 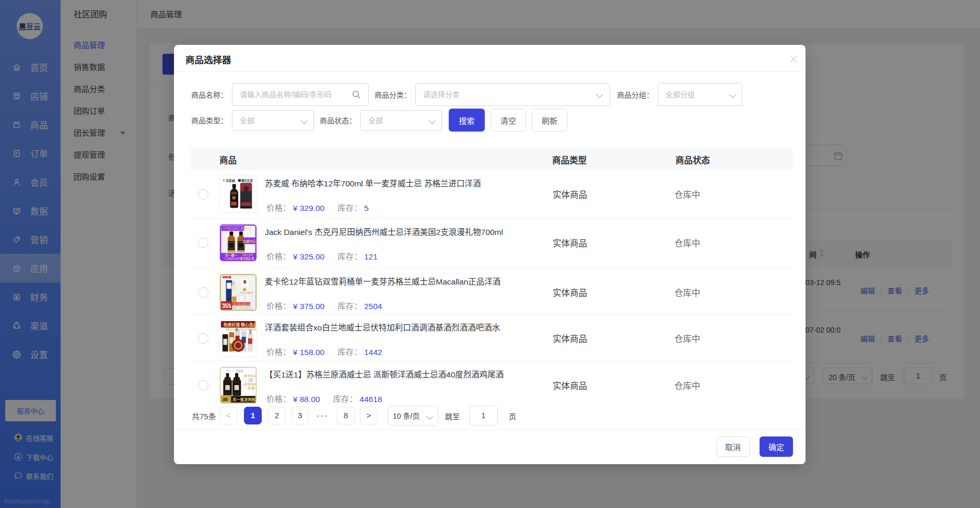 What do you see at coordinates (236, 252) in the screenshot?
I see `svg-text: JD田纳西威士忌组合` at bounding box center [236, 252].